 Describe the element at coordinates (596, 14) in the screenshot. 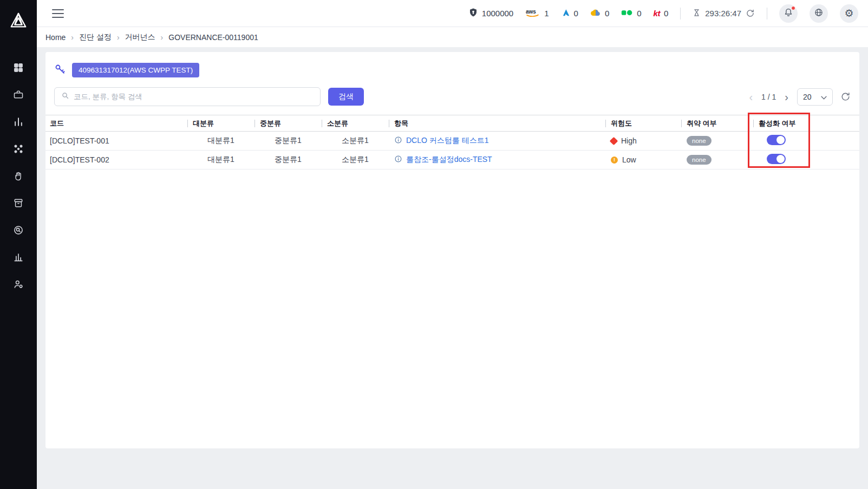

I see `gcp-icon` at that location.